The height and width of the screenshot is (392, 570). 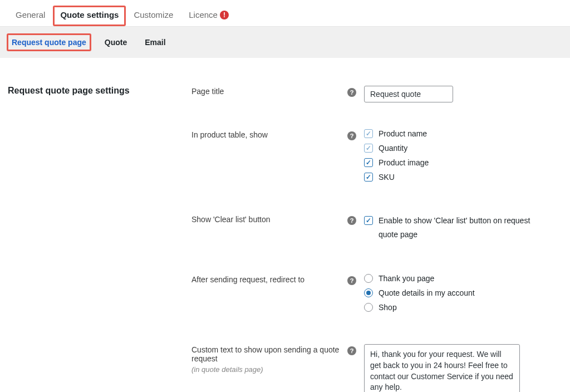 What do you see at coordinates (426, 293) in the screenshot?
I see `radio-label-quote-details: Quote details in my account` at bounding box center [426, 293].